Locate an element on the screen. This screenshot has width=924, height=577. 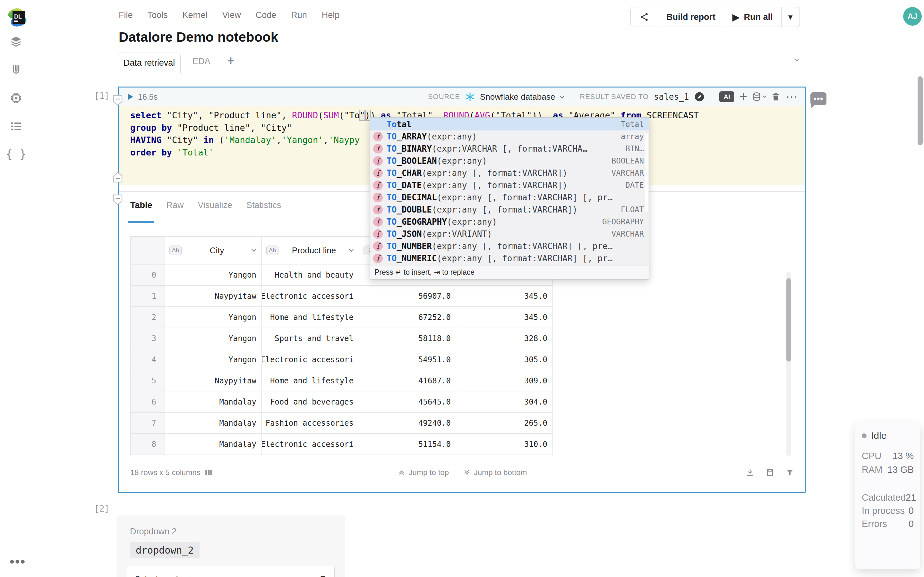
menu-item-help: Help is located at coordinates (331, 15).